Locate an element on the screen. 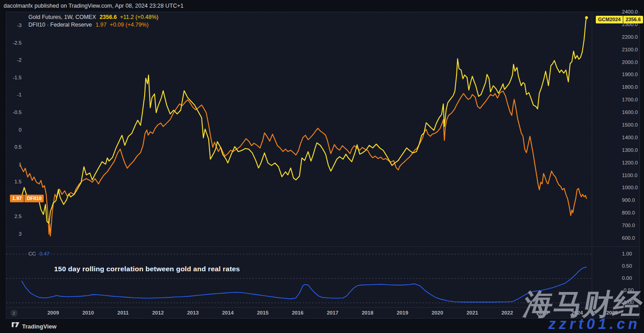  axis-tick-label: 1 is located at coordinates (11, 164).